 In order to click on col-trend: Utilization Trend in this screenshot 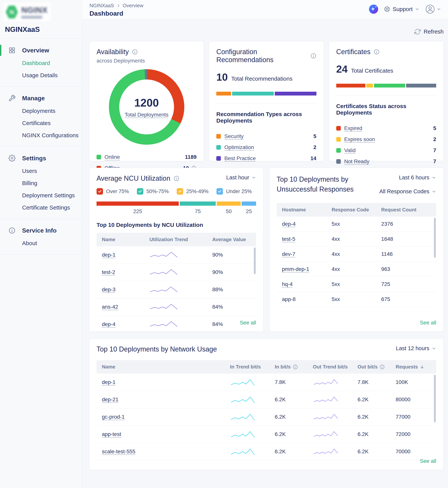, I will do `click(181, 240)`.